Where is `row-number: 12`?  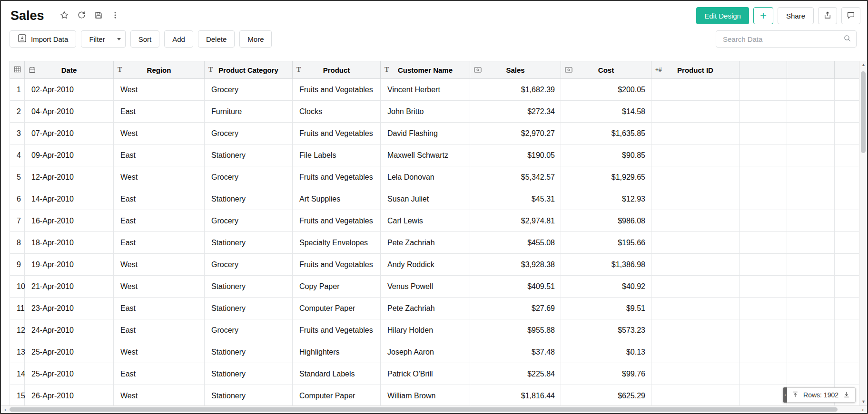 row-number: 12 is located at coordinates (17, 330).